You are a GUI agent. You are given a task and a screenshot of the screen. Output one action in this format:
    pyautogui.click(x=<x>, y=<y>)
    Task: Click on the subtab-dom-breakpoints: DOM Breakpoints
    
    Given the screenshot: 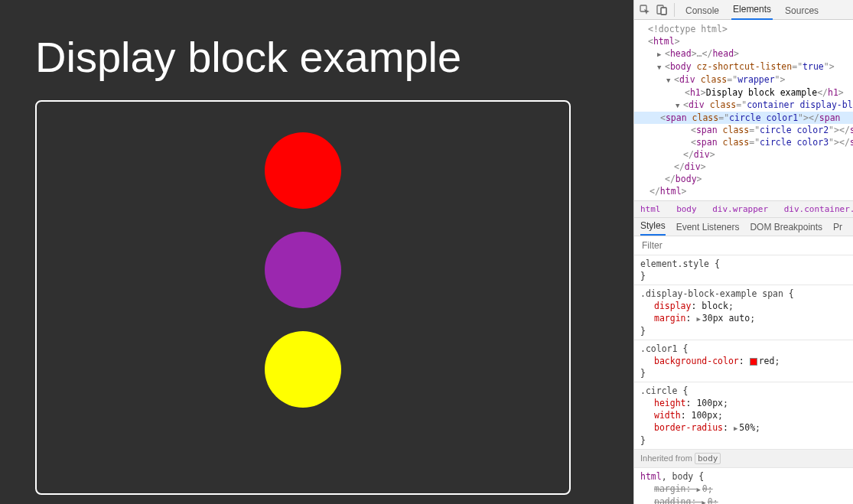 What is the action you would take?
    pyautogui.click(x=786, y=229)
    